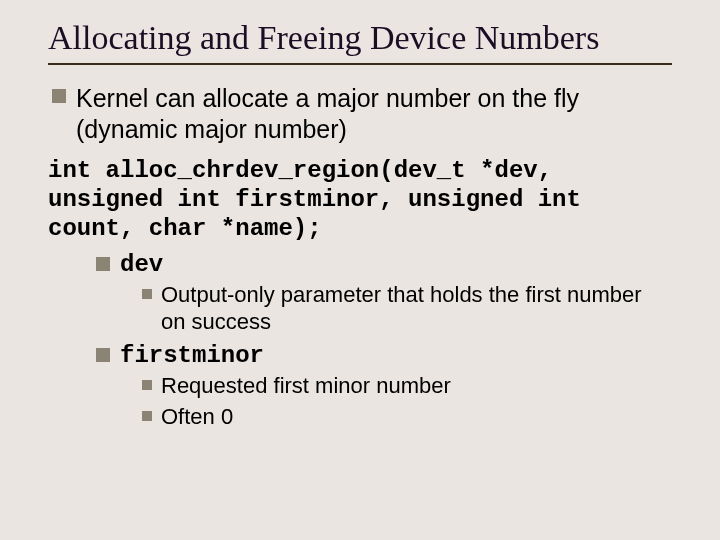 The image size is (720, 540). I want to click on param-dev: dev, so click(384, 264).